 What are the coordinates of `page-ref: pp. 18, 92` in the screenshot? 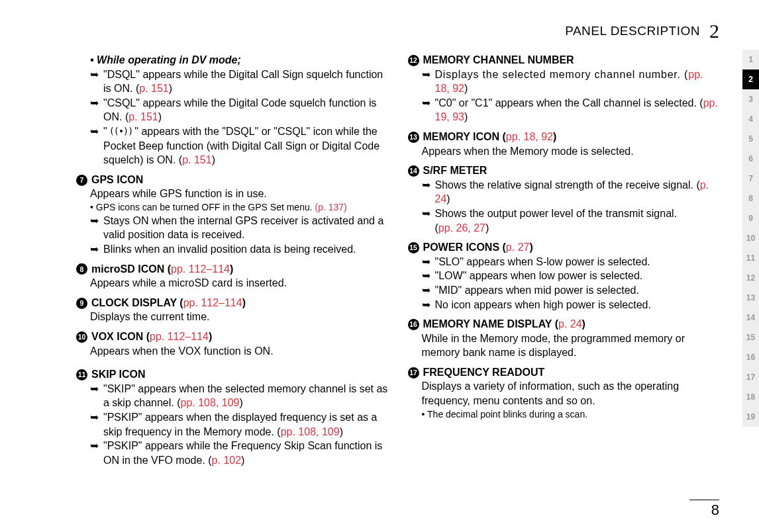 It's located at (530, 136).